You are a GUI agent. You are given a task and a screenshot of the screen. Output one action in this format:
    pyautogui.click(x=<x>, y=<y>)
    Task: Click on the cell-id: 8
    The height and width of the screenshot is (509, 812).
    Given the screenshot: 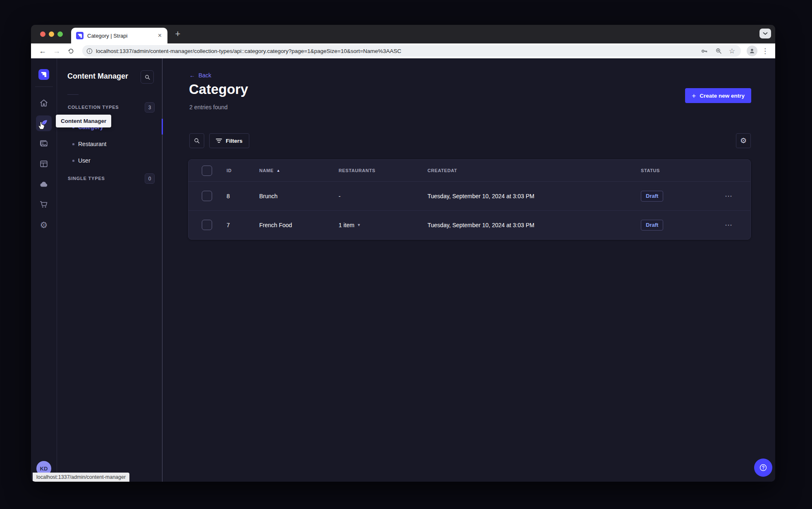 What is the action you would take?
    pyautogui.click(x=243, y=196)
    